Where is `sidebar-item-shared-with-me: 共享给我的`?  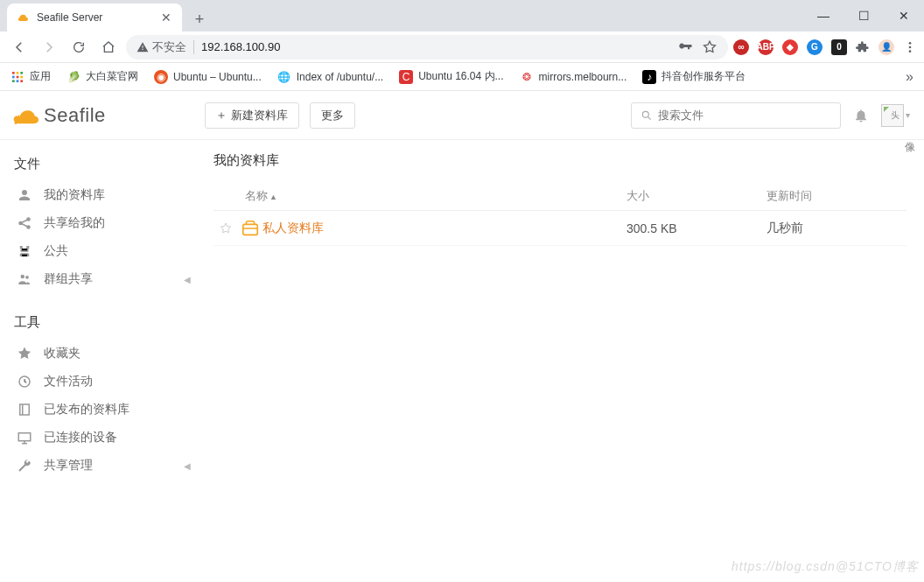 sidebar-item-shared-with-me: 共享给我的 is located at coordinates (105, 223).